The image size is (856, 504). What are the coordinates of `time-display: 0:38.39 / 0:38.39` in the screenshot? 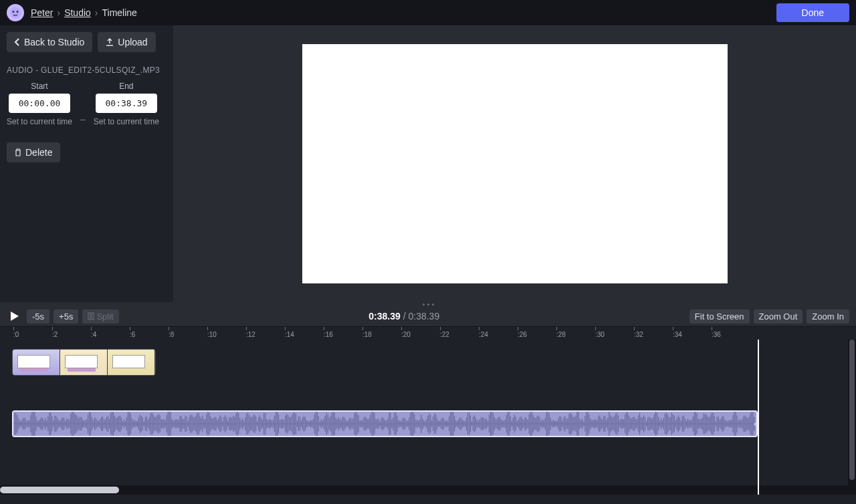 It's located at (404, 316).